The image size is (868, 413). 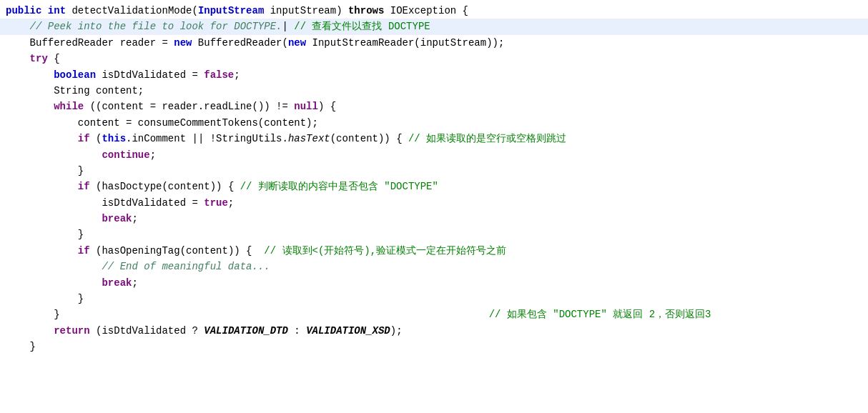 I want to click on code-line: while ((content = reader.readLine()) != …, so click(x=434, y=106).